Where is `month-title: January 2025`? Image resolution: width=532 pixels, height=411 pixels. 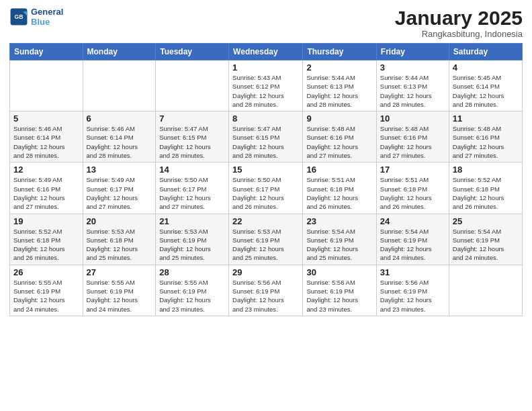
month-title: January 2025 is located at coordinates (459, 17).